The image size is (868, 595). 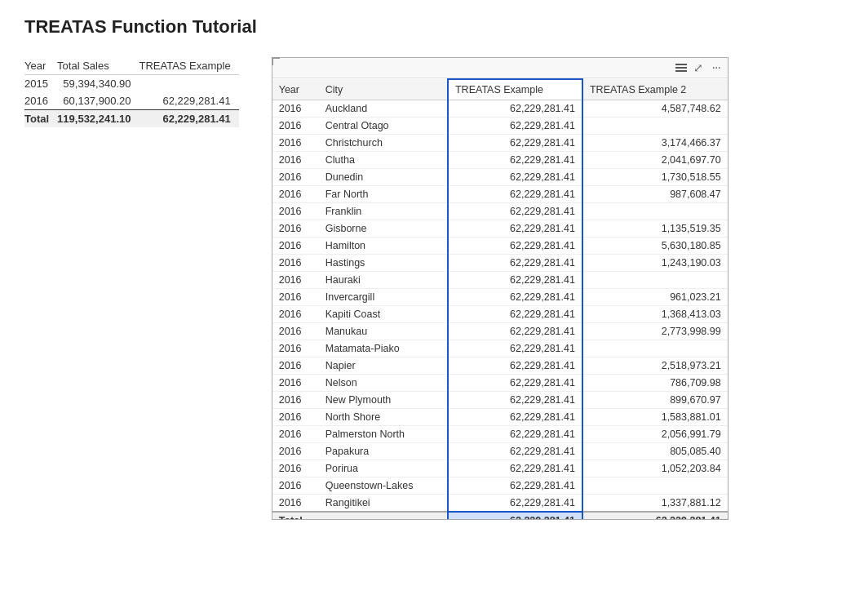 What do you see at coordinates (383, 486) in the screenshot?
I see `right-cell-city: Queenstown-Lakes` at bounding box center [383, 486].